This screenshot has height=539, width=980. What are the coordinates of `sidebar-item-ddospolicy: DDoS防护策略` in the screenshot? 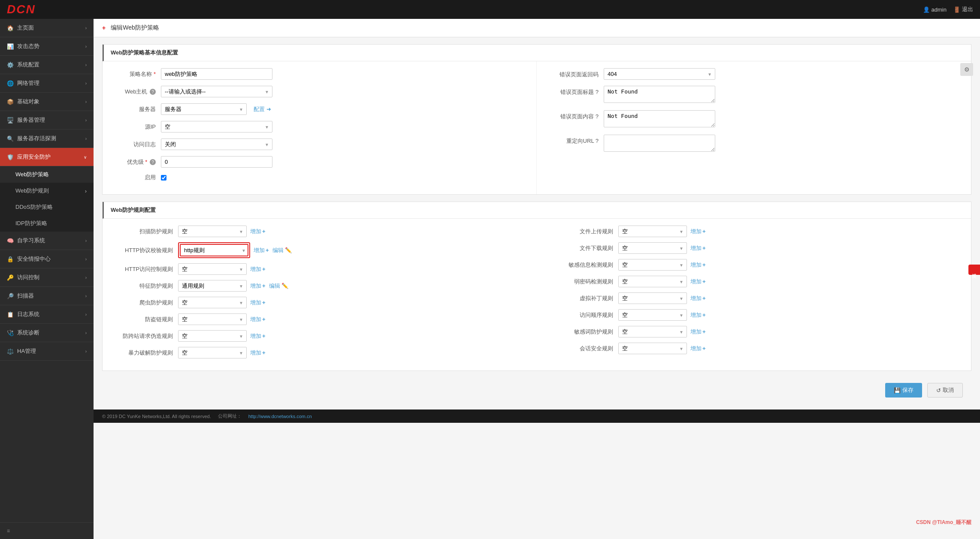 It's located at (47, 207).